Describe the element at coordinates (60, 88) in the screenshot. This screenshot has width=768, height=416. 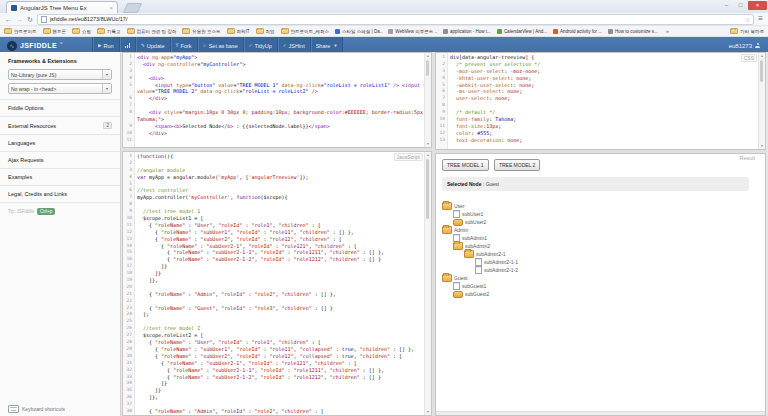
I see `wrap-select: No wrap - in <head> ▼` at that location.